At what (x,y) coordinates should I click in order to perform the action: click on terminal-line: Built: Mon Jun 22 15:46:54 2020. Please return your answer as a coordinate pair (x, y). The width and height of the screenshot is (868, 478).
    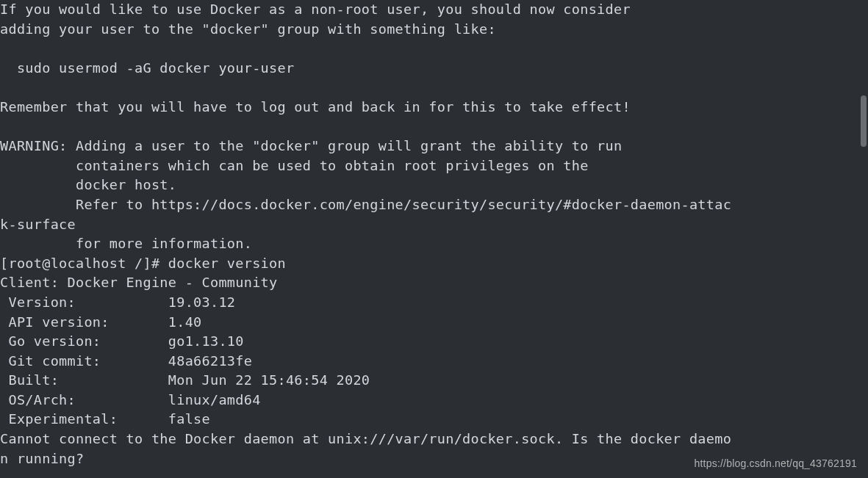
    Looking at the image, I should click on (434, 380).